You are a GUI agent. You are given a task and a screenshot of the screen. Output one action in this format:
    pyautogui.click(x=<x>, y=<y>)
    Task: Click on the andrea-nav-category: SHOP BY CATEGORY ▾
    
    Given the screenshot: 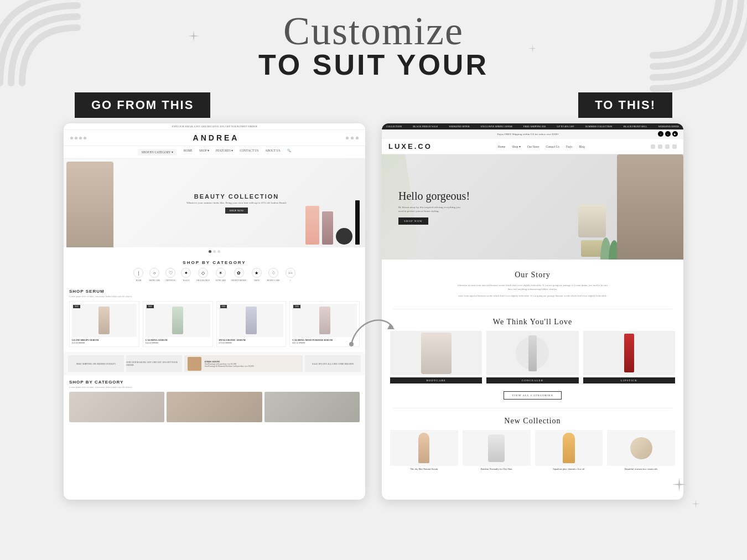 What is the action you would take?
    pyautogui.click(x=157, y=152)
    